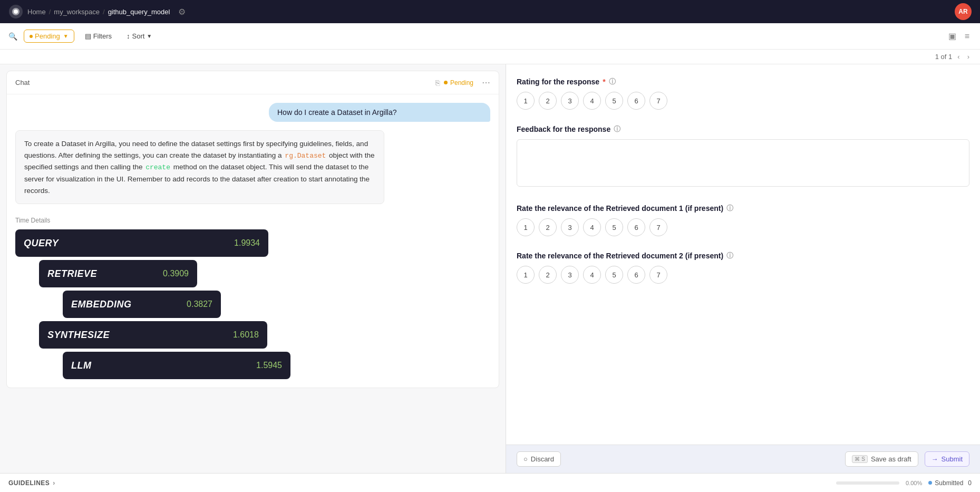 The width and height of the screenshot is (980, 492). I want to click on more-options-icon: ⋯, so click(486, 82).